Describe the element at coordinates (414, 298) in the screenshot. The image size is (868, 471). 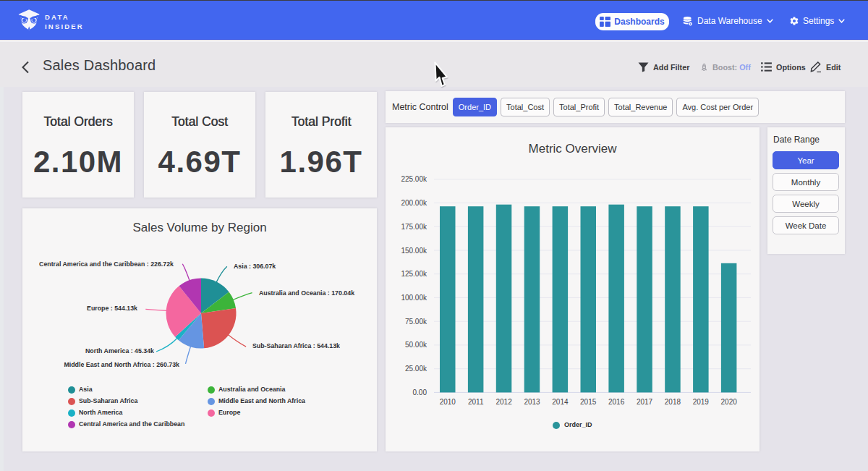
I see `svg-text: 100.00k` at that location.